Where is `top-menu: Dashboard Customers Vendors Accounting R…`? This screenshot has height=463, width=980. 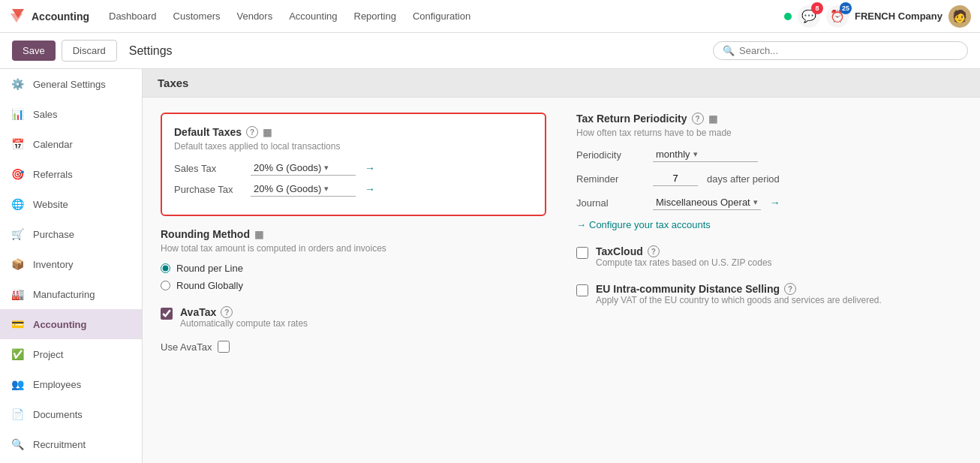
top-menu: Dashboard Customers Vendors Accounting R… is located at coordinates (443, 17).